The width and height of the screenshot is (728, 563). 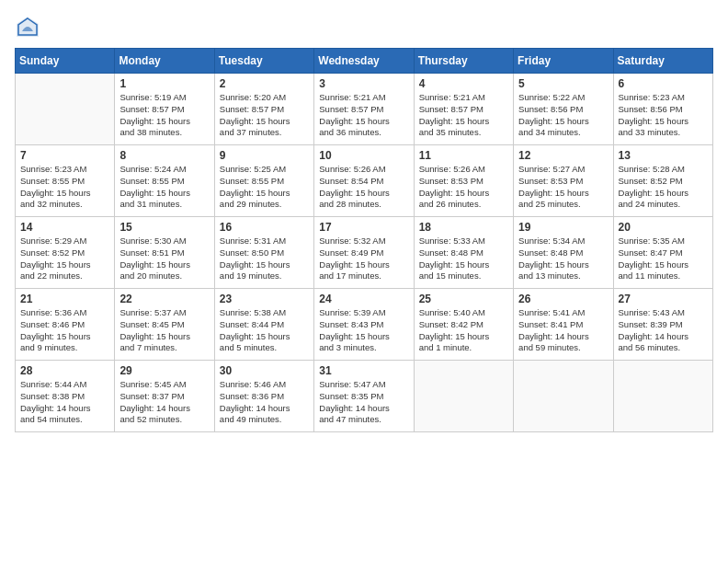 I want to click on calendar-cell: 30Sunrise: 5:46 AM Sunset: 8:36 PM Dayli…, so click(x=264, y=396).